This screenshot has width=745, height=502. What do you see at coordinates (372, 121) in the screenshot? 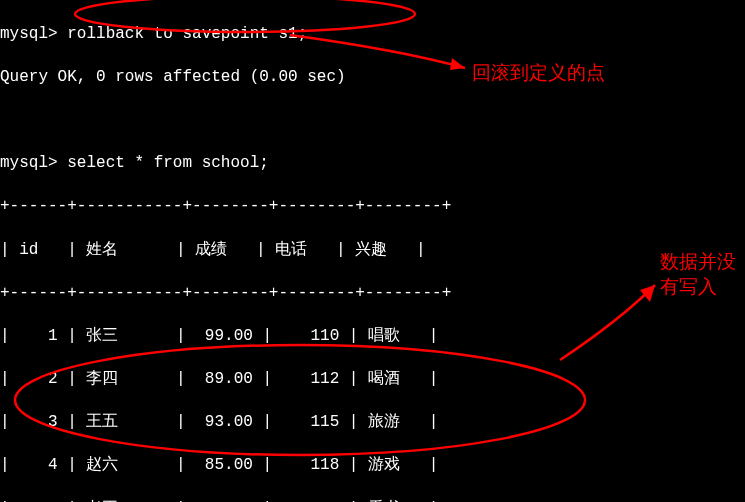
I see `blank-line` at bounding box center [372, 121].